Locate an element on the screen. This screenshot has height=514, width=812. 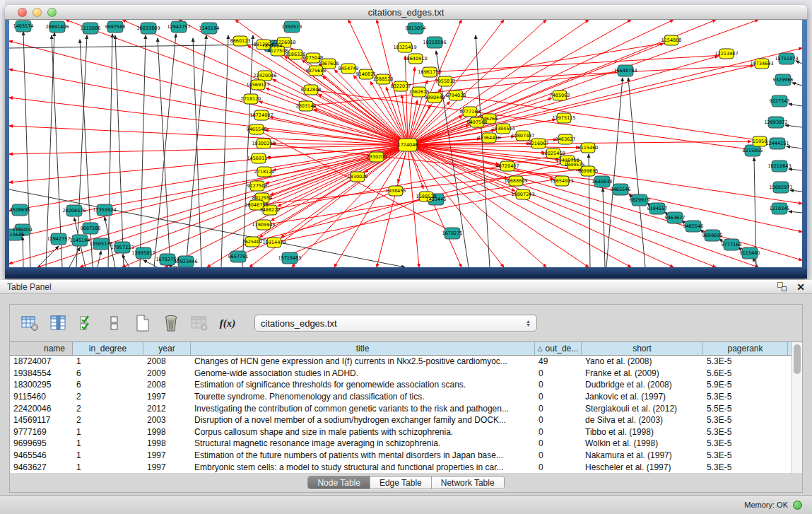
cell-title: Embryonic stem cells: a model to study s… is located at coordinates (363, 467).